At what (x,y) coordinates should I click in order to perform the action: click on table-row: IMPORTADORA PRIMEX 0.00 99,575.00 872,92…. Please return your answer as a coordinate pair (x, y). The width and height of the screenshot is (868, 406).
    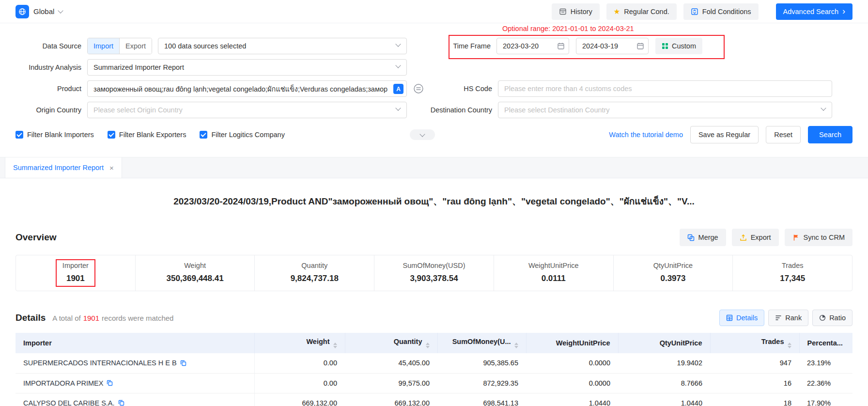
    Looking at the image, I should click on (434, 383).